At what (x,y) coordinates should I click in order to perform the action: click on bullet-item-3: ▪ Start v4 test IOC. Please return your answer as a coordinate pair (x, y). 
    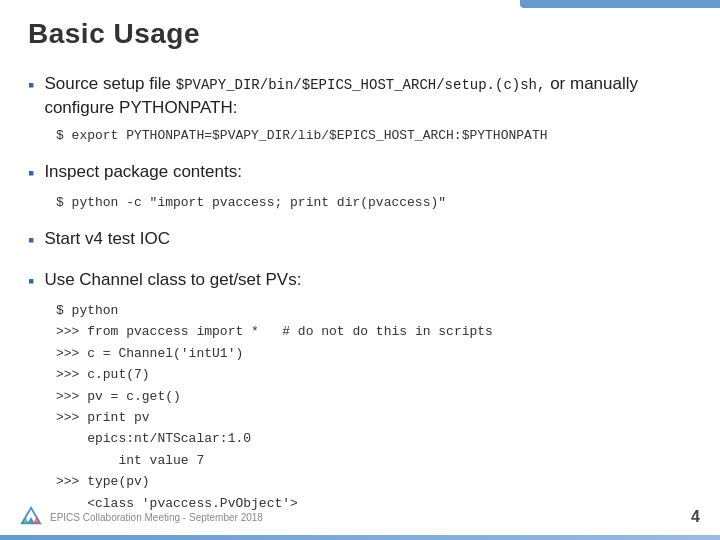
    Looking at the image, I should click on (360, 240).